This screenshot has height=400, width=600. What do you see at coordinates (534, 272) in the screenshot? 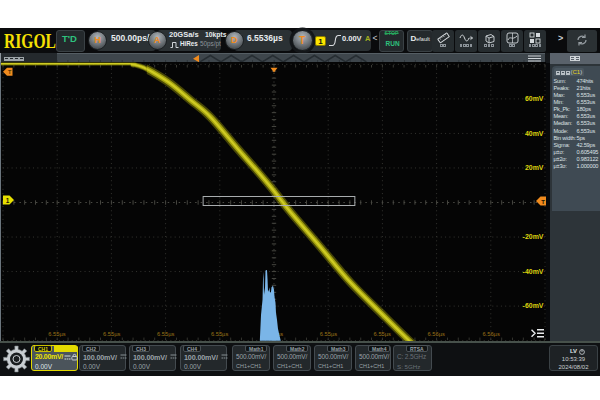
I see `svg-text: -40mV` at bounding box center [534, 272].